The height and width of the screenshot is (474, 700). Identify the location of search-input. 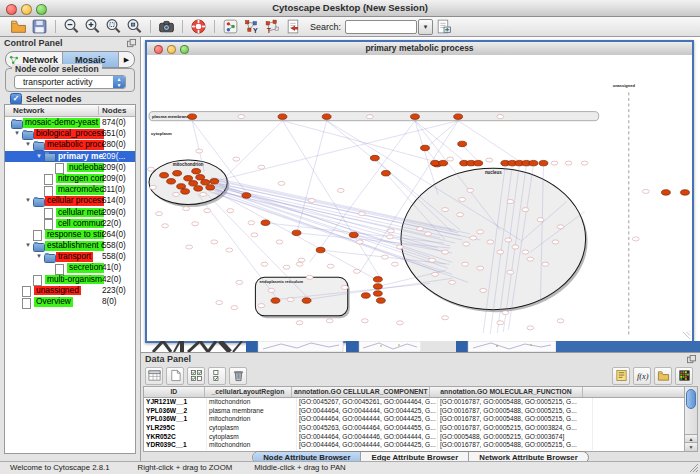
(381, 27).